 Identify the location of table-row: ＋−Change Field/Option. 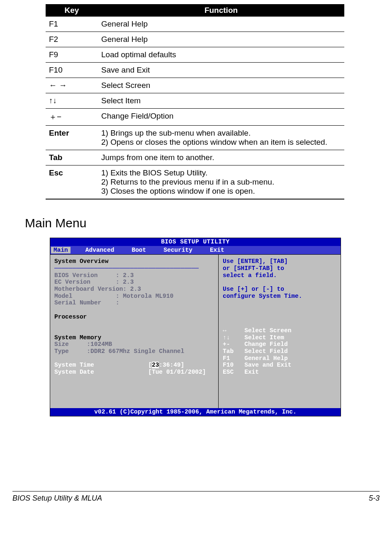
(195, 117).